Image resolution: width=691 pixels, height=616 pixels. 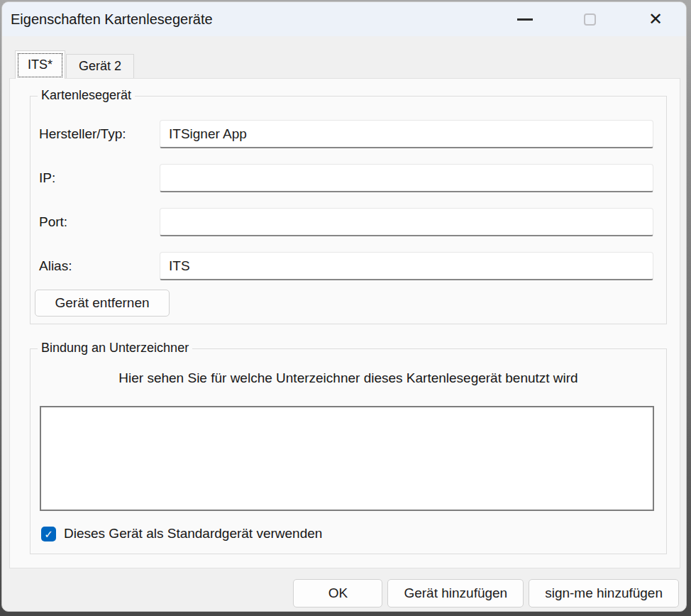 What do you see at coordinates (486, 593) in the screenshot?
I see `footer-button-bar: OK Gerät hinzufügen sign-me hinzufügen` at bounding box center [486, 593].